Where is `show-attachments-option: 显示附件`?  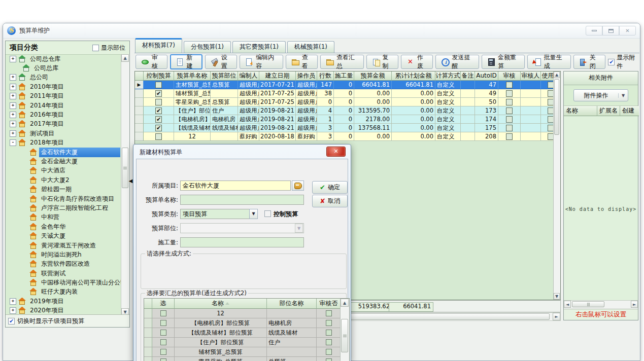
show-attachments-option: 显示附件 is located at coordinates (624, 62).